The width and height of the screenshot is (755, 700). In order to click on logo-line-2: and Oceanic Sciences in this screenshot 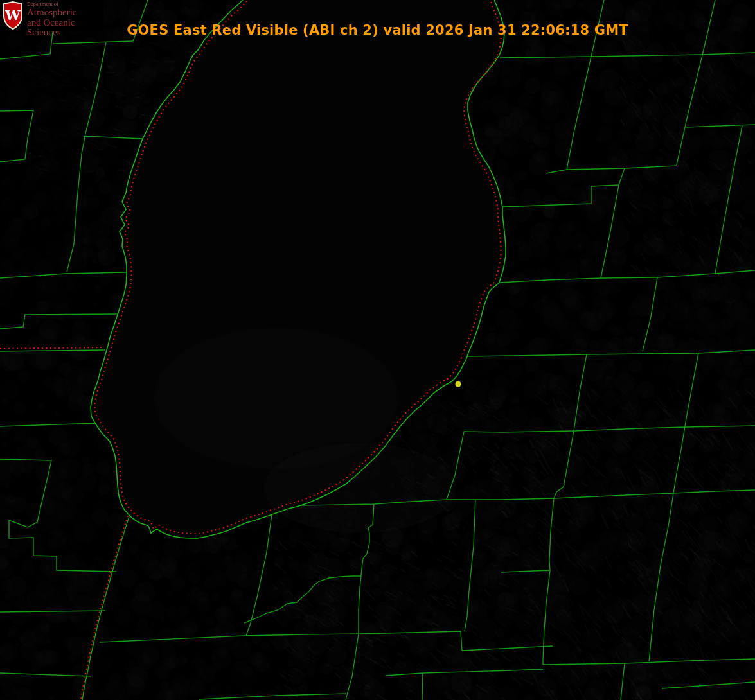, I will do `click(66, 28)`.